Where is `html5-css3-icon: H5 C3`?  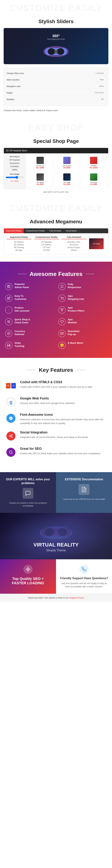
html5-css3-icon: H5 C3 is located at coordinates (11, 386).